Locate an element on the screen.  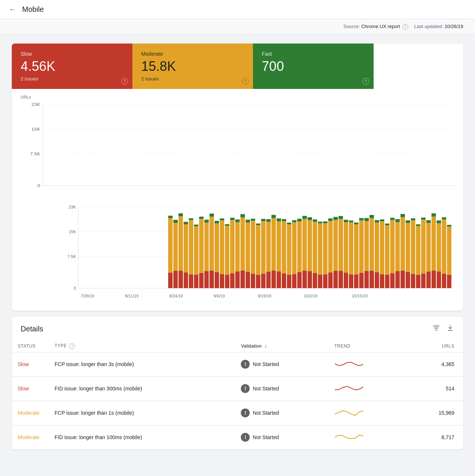
table-row: Slow FID issue: longer than 300ms (mobil… is located at coordinates (238, 389).